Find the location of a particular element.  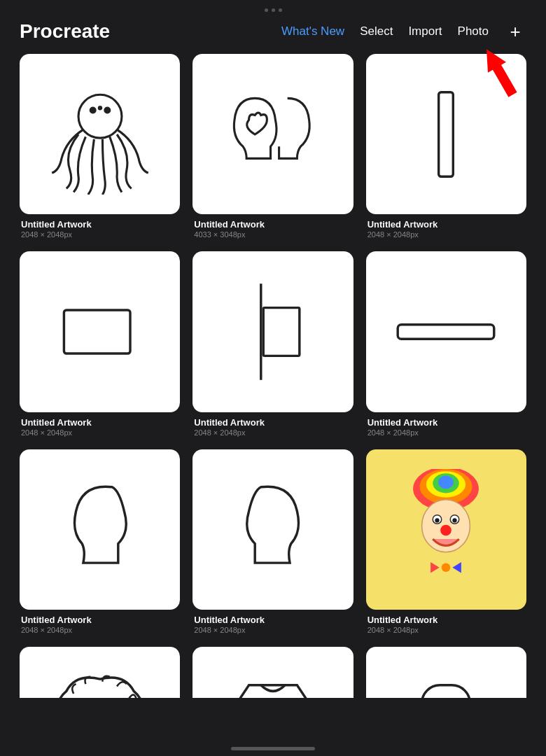

top-bar is located at coordinates (273, 7).